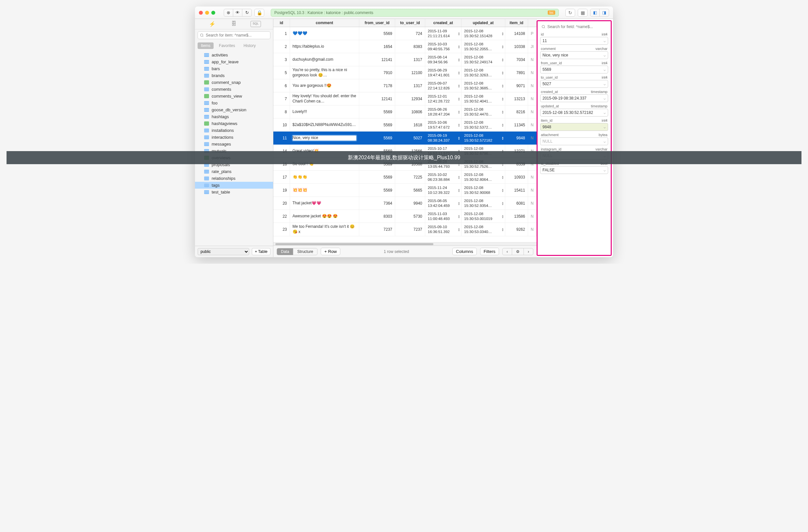  Describe the element at coordinates (604, 13) in the screenshot. I see `panel-right-icon: ◨` at that location.